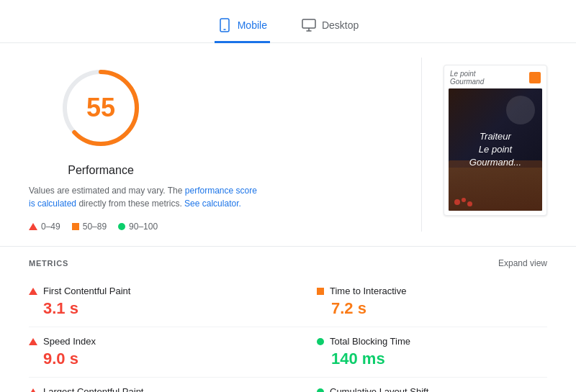 The height and width of the screenshot is (392, 576). Describe the element at coordinates (432, 341) in the screenshot. I see `metric-tbt-label-row: Total Blocking Time` at that location.